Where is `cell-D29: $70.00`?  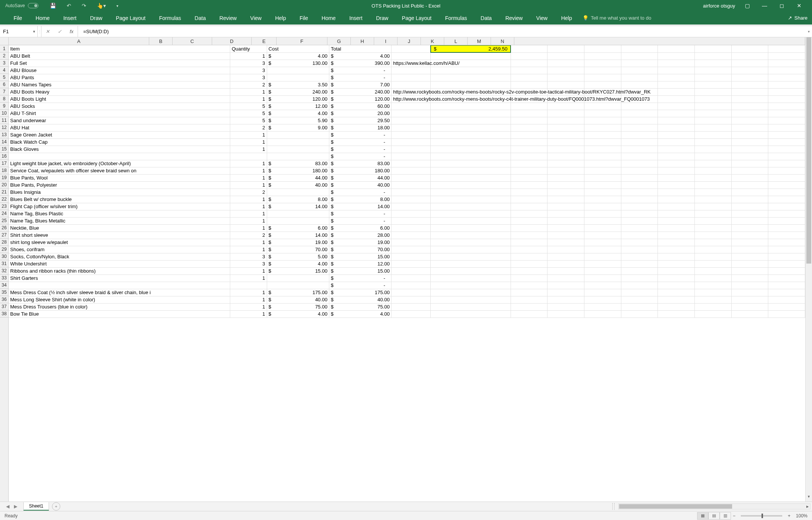 cell-D29: $70.00 is located at coordinates (360, 250).